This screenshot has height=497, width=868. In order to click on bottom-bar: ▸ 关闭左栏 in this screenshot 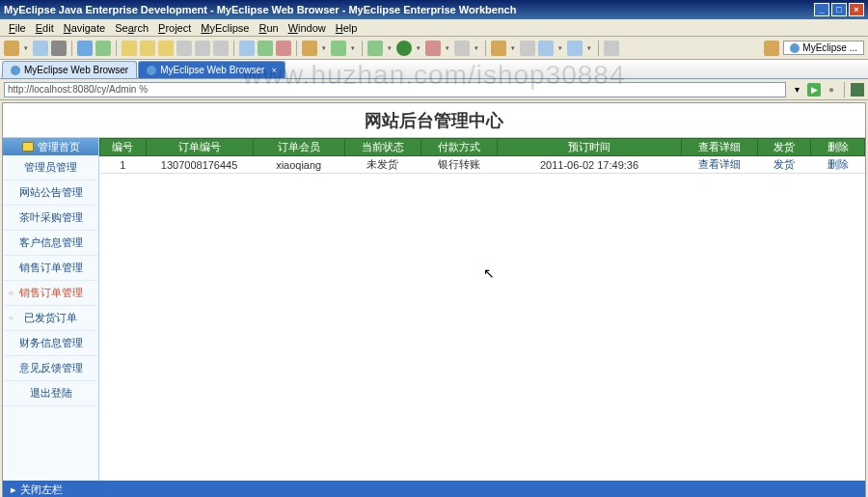, I will do `click(434, 488)`.